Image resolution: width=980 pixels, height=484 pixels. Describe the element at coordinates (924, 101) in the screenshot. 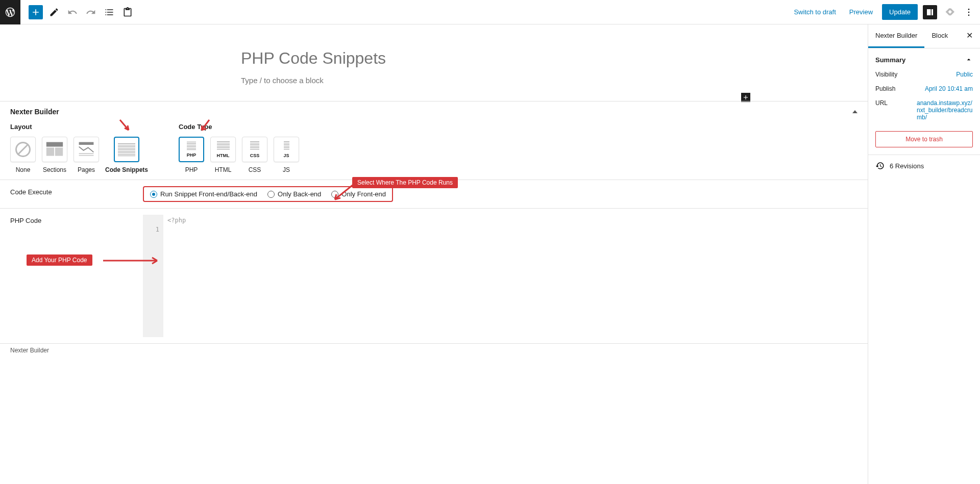

I see `summary-panel: Summary Visibility Public Publish April …` at that location.